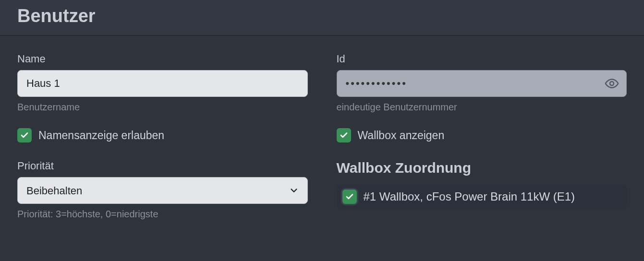 The image size is (644, 261). What do you see at coordinates (344, 135) in the screenshot?
I see `show-wallbox-checkbox` at bounding box center [344, 135].